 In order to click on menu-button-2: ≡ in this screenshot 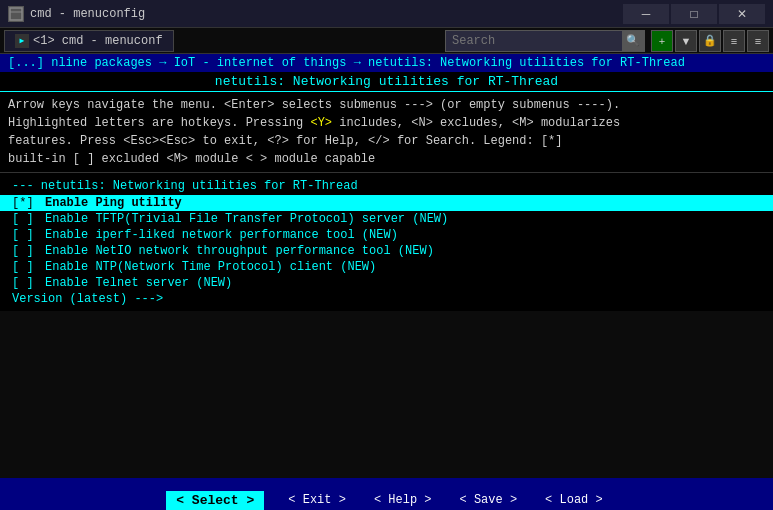, I will do `click(758, 41)`.